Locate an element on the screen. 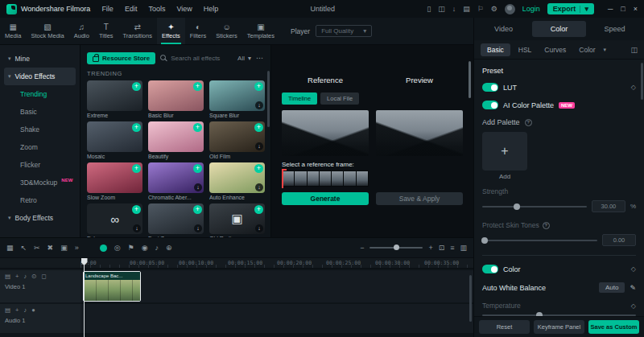  filter-dropdown: All▾ is located at coordinates (245, 58).